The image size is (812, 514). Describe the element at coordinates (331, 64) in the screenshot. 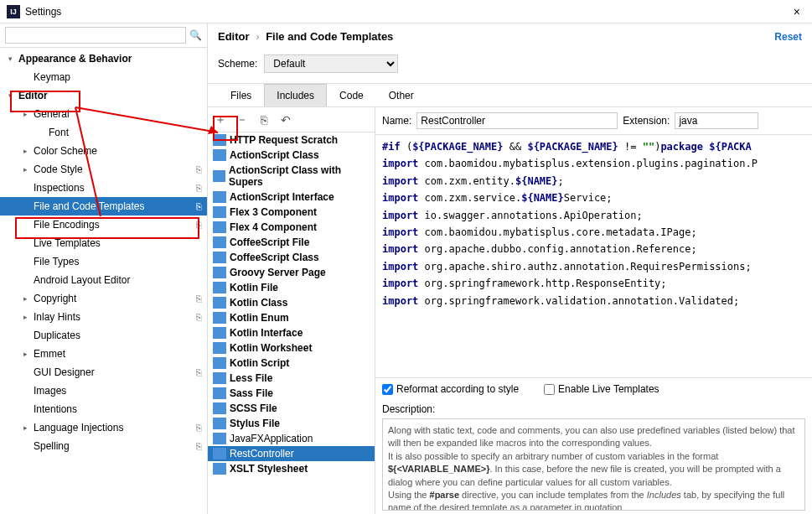

I see `scheme-select: Default` at that location.